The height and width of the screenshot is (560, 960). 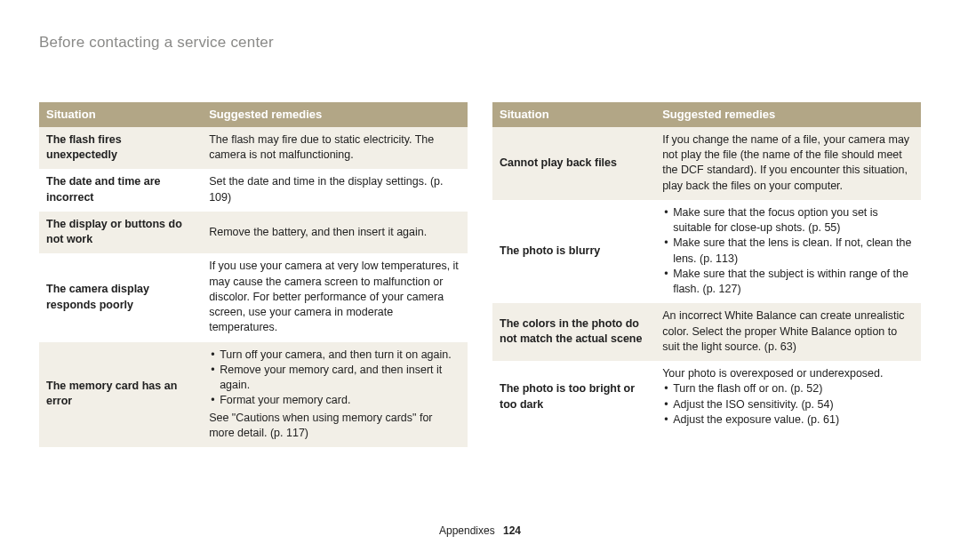 I want to click on remedy-cell: An incorrect White Balance can create un…, so click(x=788, y=332).